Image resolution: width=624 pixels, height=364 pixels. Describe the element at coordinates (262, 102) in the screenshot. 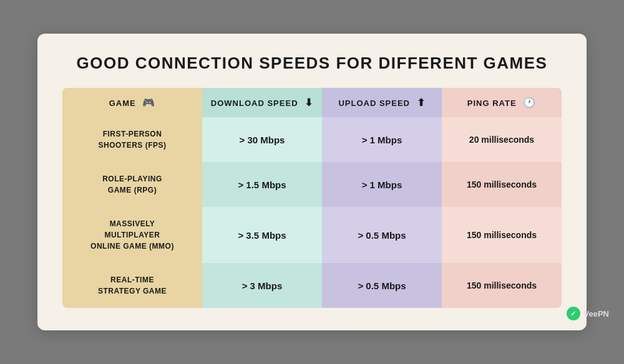

I see `col-header-download: DOWNLOAD SPEED ⬇` at that location.